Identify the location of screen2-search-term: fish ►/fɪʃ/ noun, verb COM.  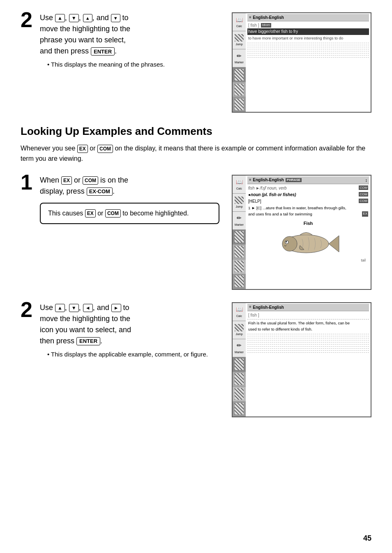
(308, 188).